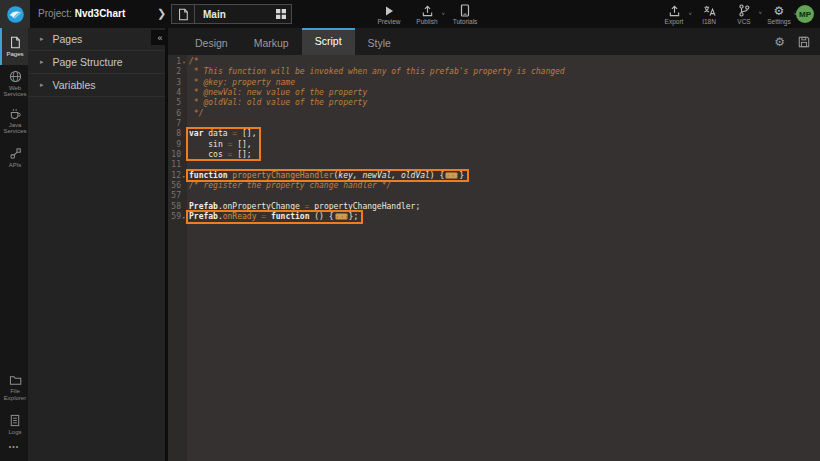 This screenshot has height=461, width=820. Describe the element at coordinates (162, 14) in the screenshot. I see `breadcrumb-chevron-icon: ❯` at that location.